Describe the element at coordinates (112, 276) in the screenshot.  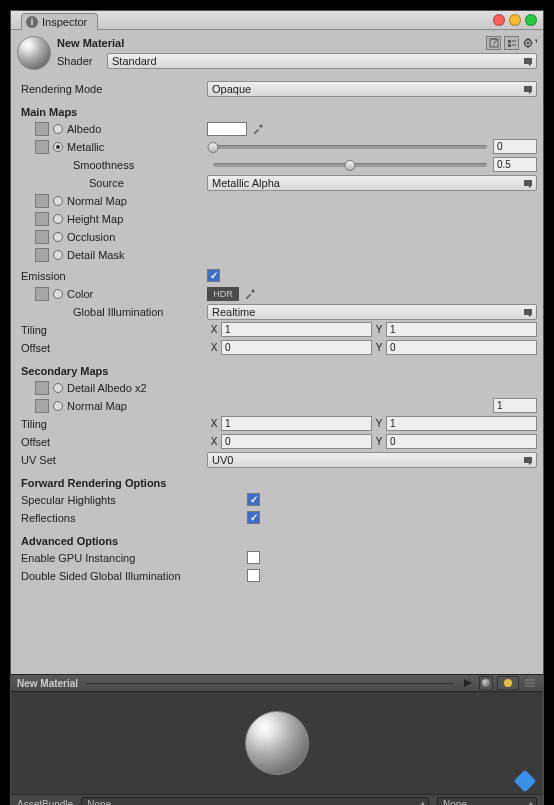
I see `emission-label: Emission` at that location.